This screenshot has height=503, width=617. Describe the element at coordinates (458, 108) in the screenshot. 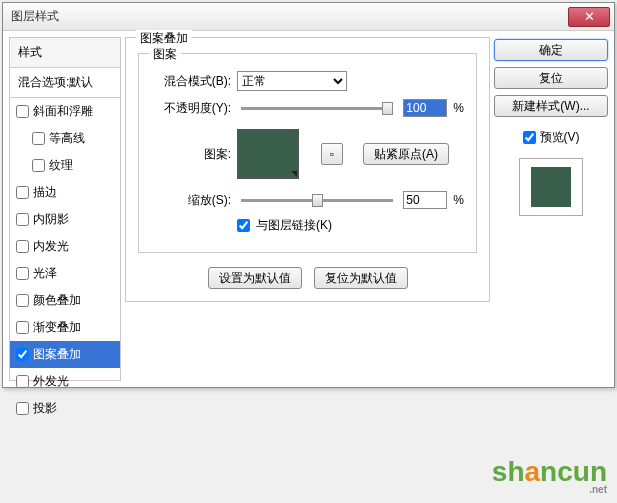

I see `percent-label: %` at that location.